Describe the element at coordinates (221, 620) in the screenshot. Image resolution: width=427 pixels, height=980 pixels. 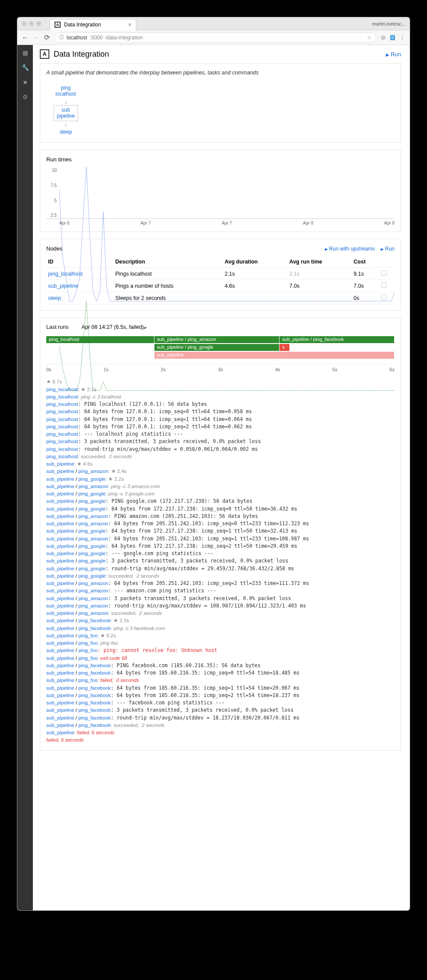
I see `log-line: sub_pipeline / ping_facebook: ★ 2.2s` at that location.